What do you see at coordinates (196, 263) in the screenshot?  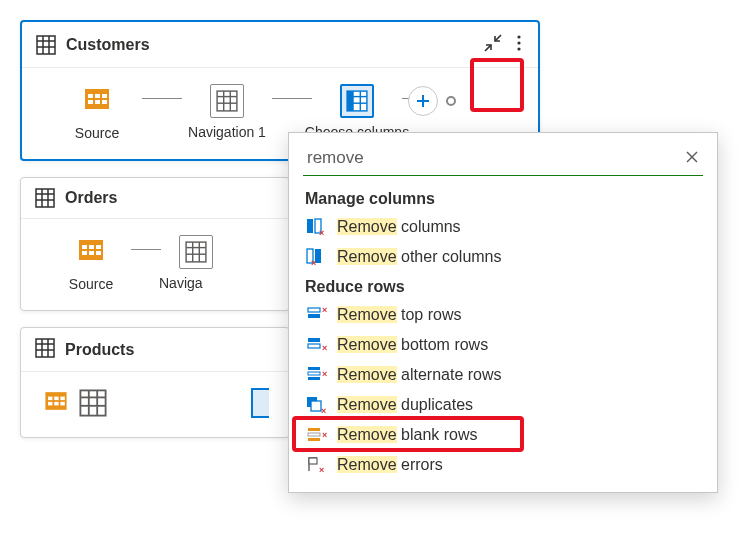 I see `step-navigation-1: Naviga` at bounding box center [196, 263].